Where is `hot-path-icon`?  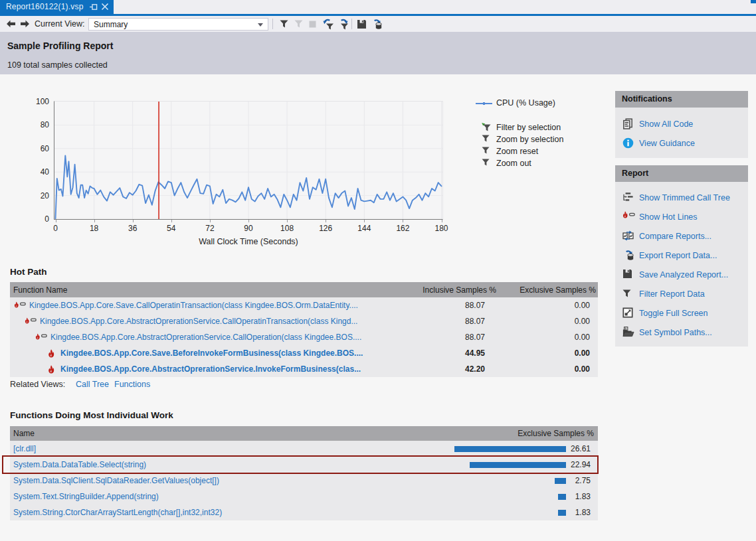
hot-path-icon is located at coordinates (41, 337).